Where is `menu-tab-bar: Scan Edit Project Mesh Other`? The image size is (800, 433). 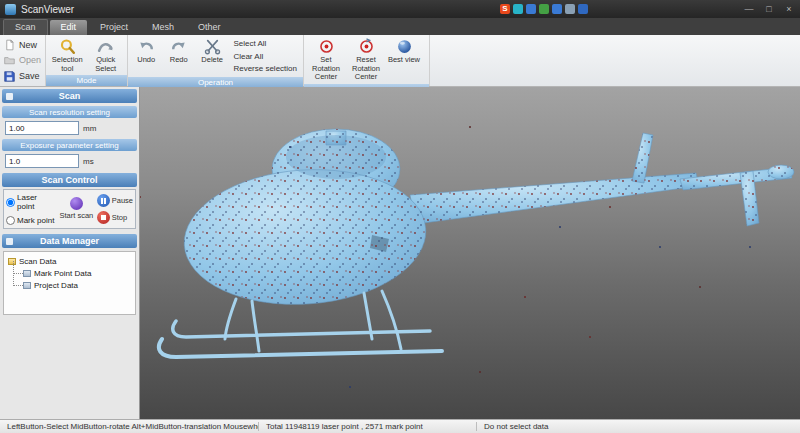 menu-tab-bar: Scan Edit Project Mesh Other is located at coordinates (400, 26).